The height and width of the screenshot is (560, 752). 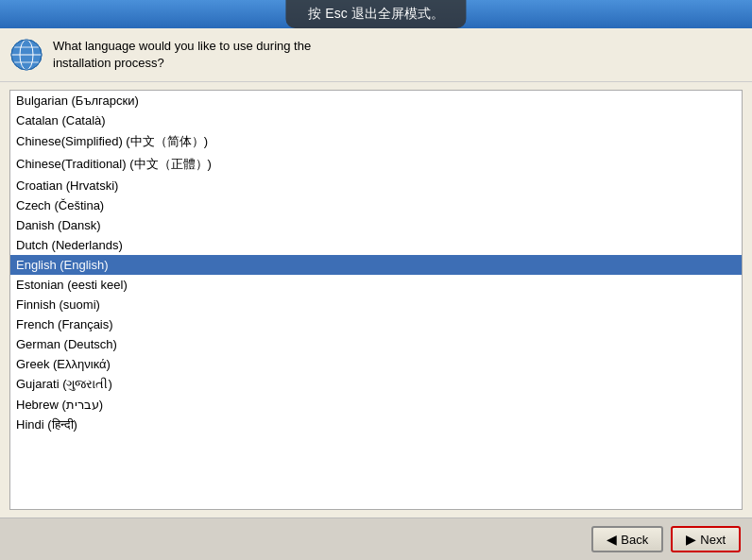 I want to click on list-item: Finnish (suomi), so click(x=376, y=304).